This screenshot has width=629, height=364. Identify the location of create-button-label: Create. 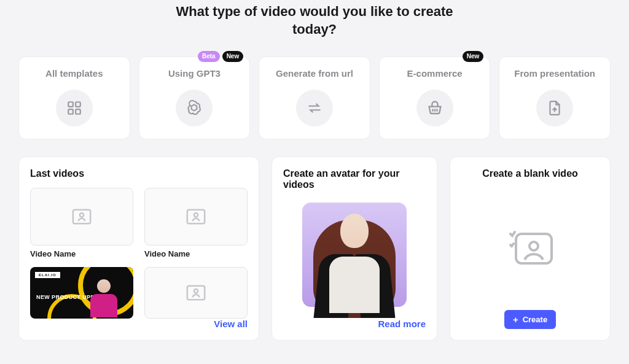
(535, 319).